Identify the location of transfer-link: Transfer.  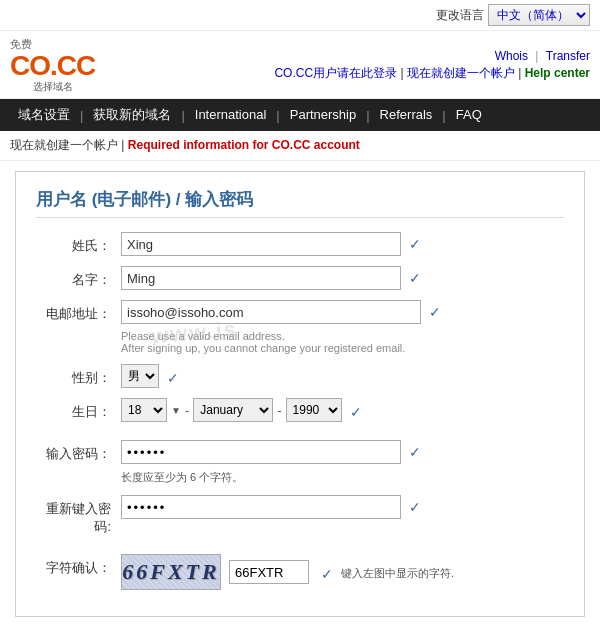
(568, 56).